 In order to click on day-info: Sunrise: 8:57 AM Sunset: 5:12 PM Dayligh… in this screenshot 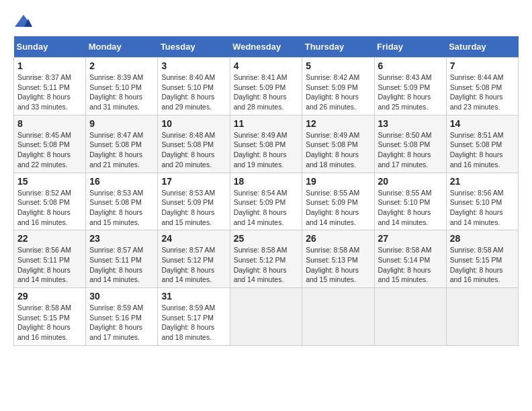, I will do `click(193, 265)`.